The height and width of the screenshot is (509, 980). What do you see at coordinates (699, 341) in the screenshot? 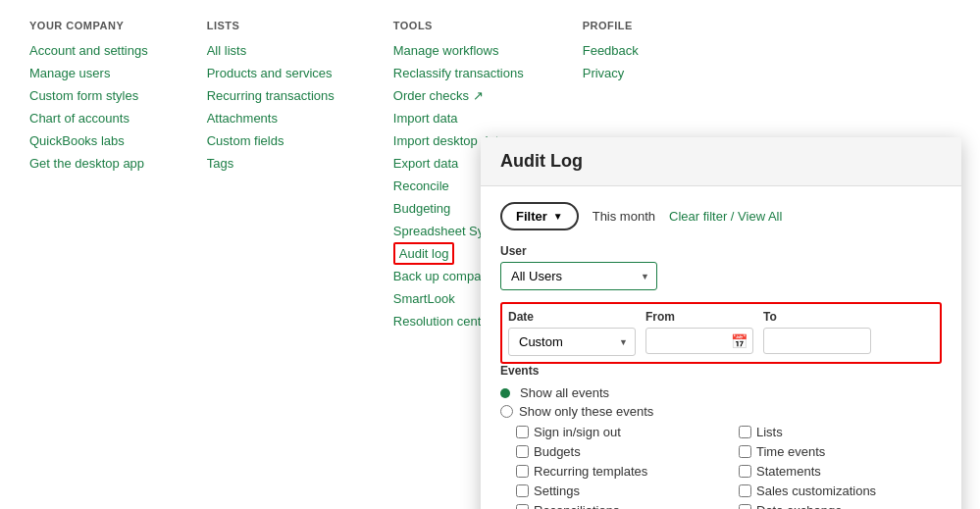
I see `from-date-input` at bounding box center [699, 341].